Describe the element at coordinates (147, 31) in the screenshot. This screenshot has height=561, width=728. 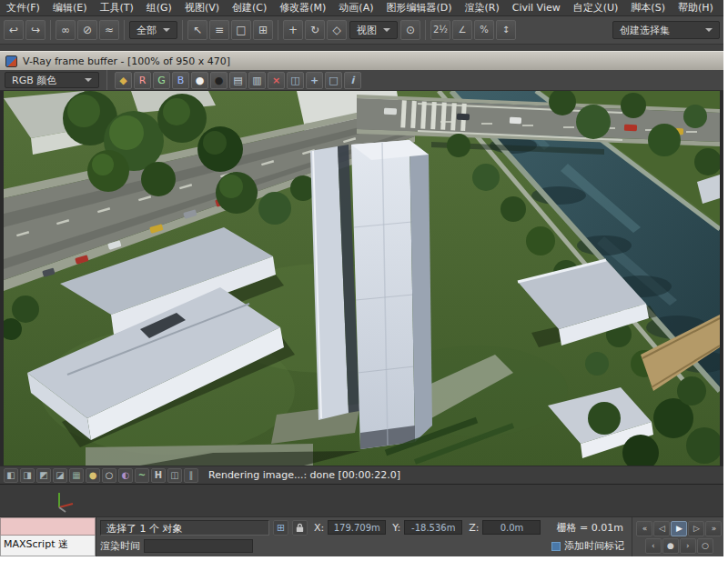
I see `selection-filter-value: 全部` at that location.